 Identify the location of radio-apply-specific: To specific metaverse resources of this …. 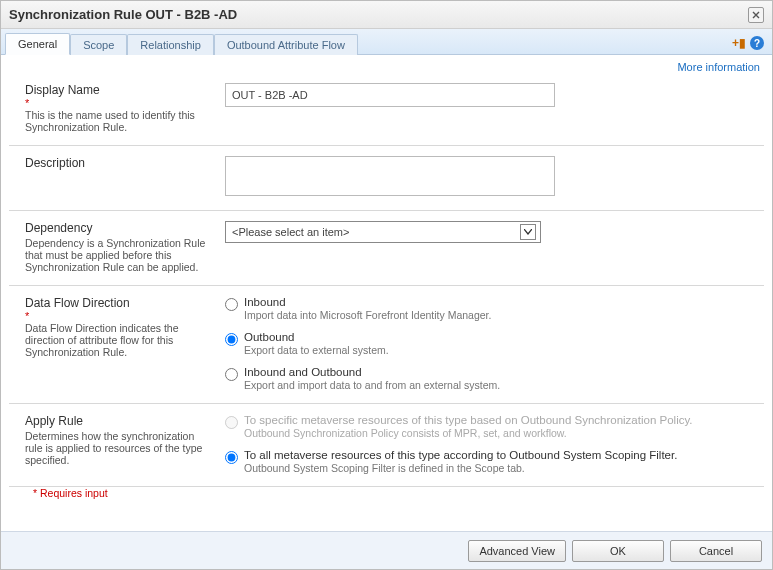
(486, 426).